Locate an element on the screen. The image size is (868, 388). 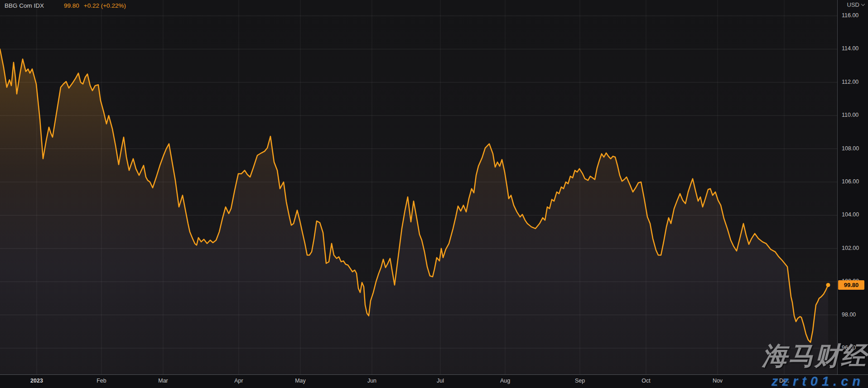
time-tick-2023: 2023 is located at coordinates (37, 381).